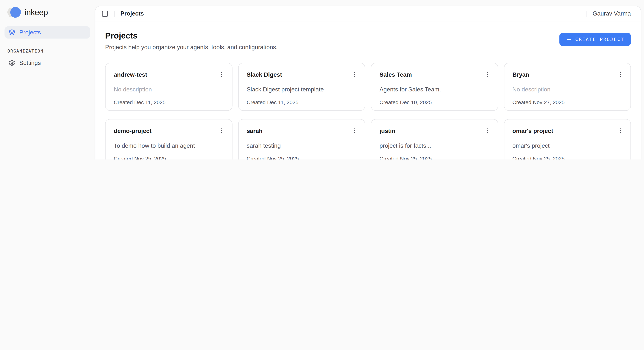  I want to click on brand-wordmark: inkeep, so click(36, 12).